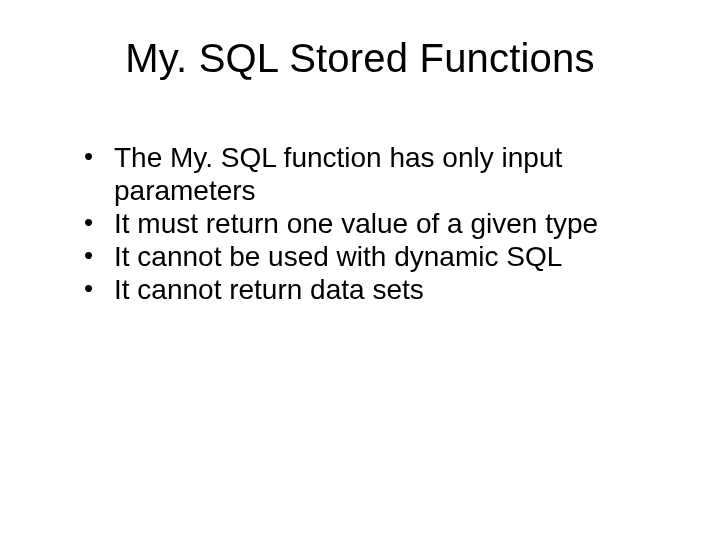  I want to click on list-item: It cannot return data sets, so click(374, 290).